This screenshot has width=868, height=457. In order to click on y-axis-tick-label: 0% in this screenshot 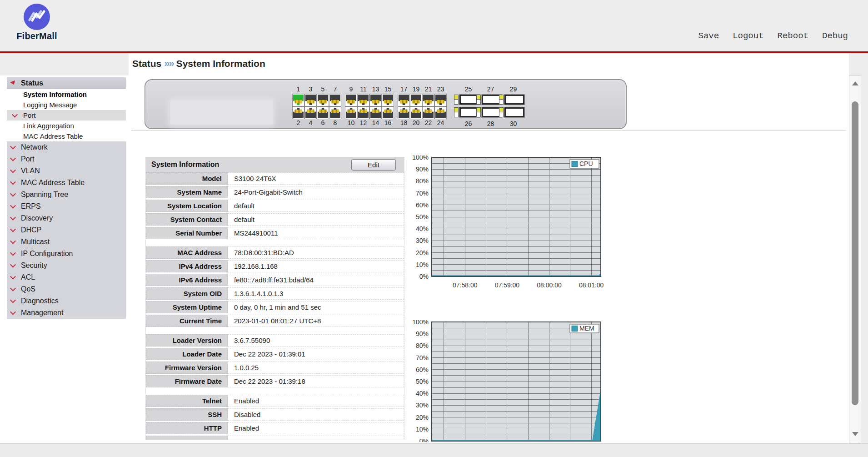, I will do `click(424, 276)`.